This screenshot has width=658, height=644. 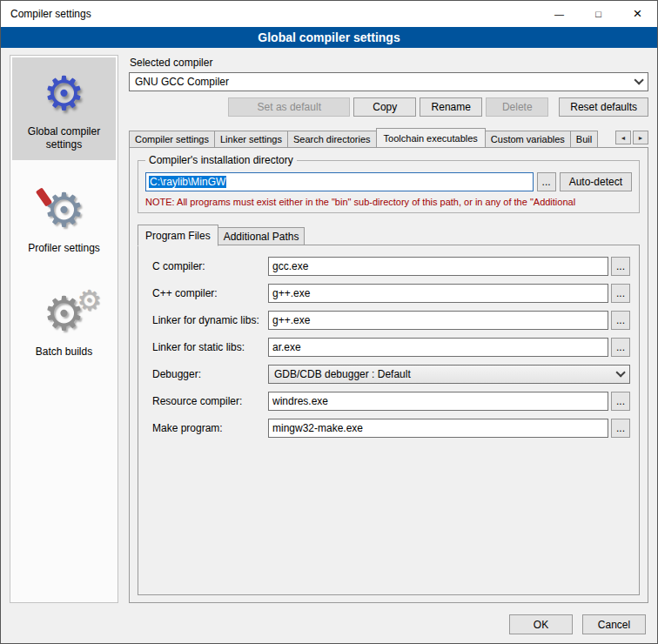 I want to click on form-row-cpp-compiler: C++ compiler: ..., so click(x=392, y=293).